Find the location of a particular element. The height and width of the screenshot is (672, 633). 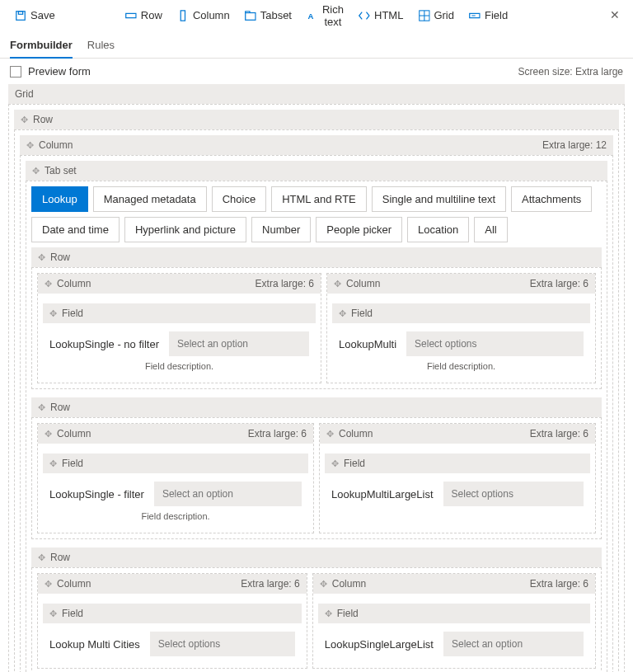

row-icon is located at coordinates (131, 16).